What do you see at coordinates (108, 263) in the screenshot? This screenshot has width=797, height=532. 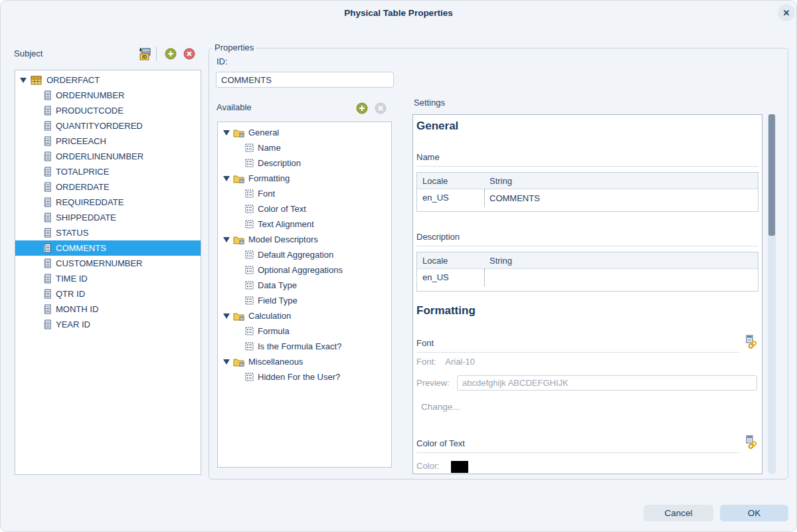 I see `tree-item-column: CUSTOMERNUMBER` at bounding box center [108, 263].